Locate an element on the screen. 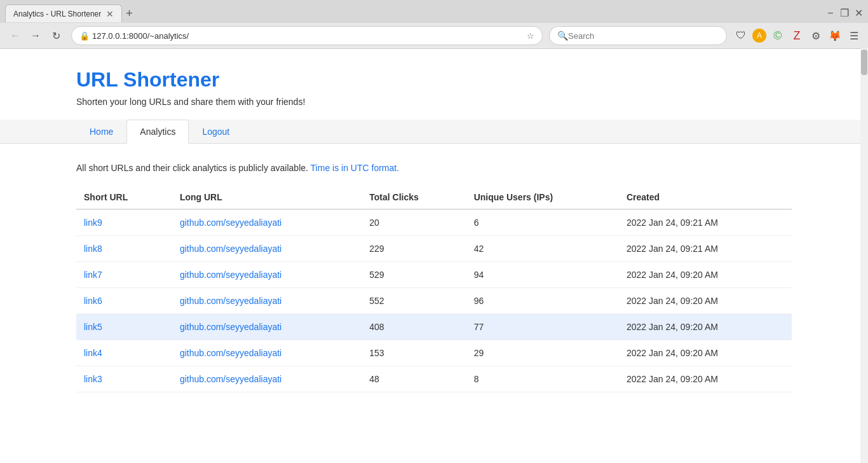 The width and height of the screenshot is (868, 463). new-tab-button: + is located at coordinates (130, 13).